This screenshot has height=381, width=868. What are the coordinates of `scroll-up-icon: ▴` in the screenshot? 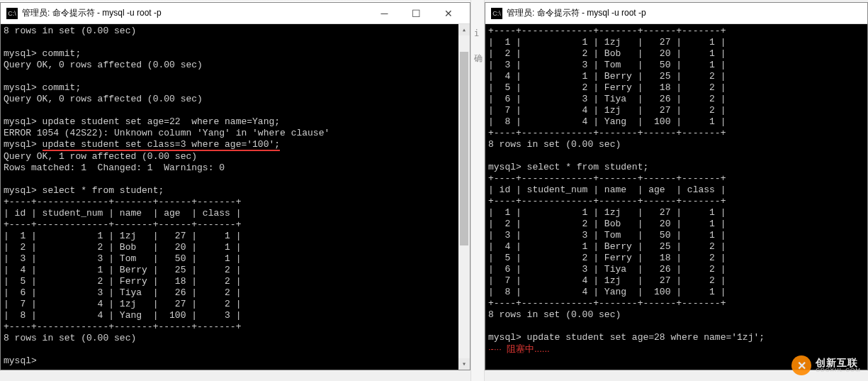 It's located at (464, 30).